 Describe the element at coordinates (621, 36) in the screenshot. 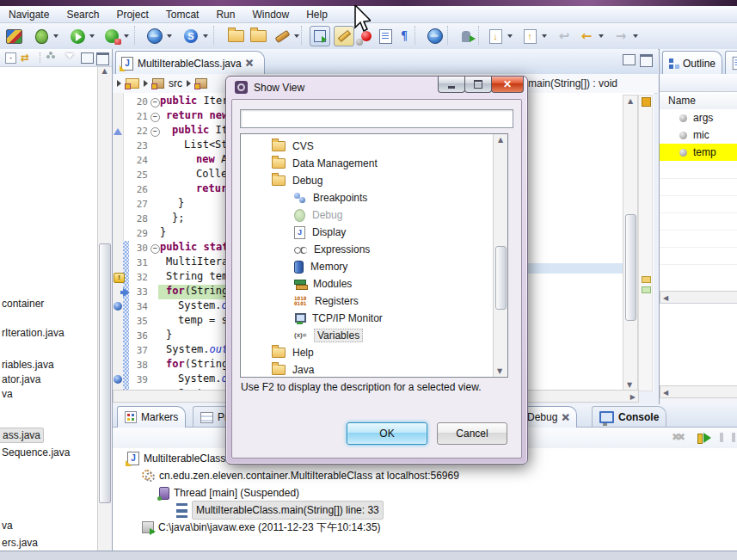

I see `forward-icon: →` at that location.